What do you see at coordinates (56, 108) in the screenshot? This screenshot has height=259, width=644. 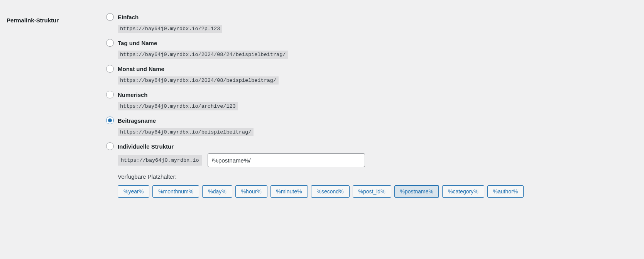 I see `section-label: Permalink-Struktur` at bounding box center [56, 108].